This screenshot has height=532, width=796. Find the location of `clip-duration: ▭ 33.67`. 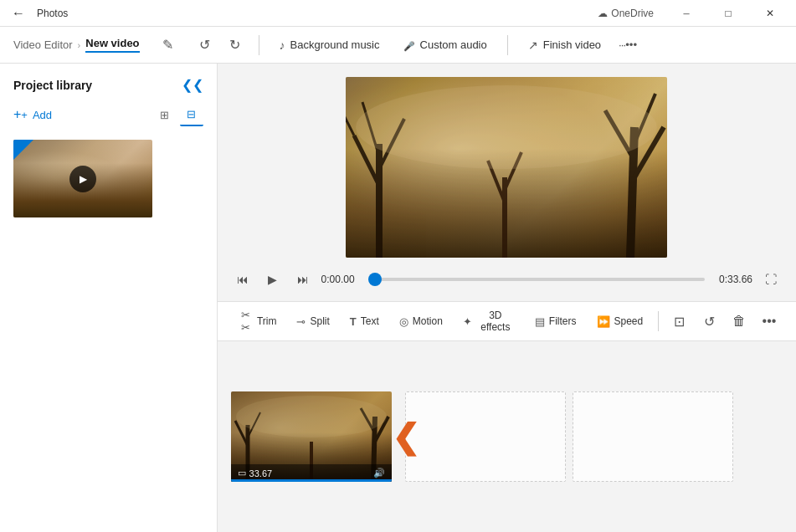

clip-duration: ▭ 33.67 is located at coordinates (255, 473).